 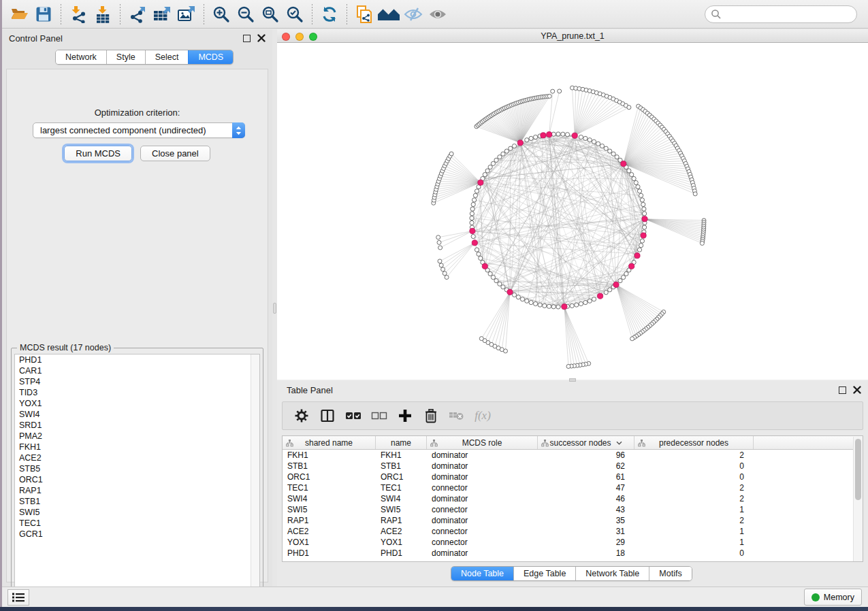 What do you see at coordinates (586, 442) in the screenshot?
I see `column-header-successor-nodes: successor nodes` at bounding box center [586, 442].